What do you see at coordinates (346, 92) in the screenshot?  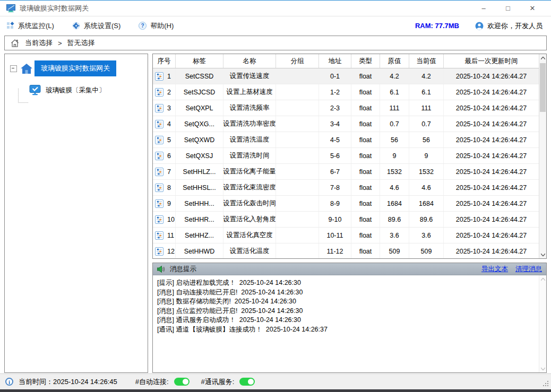 I see `table-row: 2SetSJCSD设置上基材速度1-2float6.16.12025-10-24…` at bounding box center [346, 92].